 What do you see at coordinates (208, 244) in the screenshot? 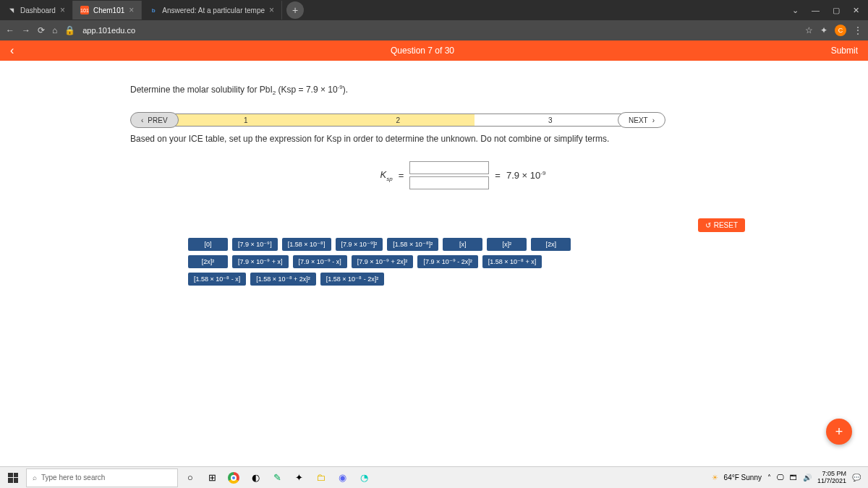
I see `tile: [0]` at bounding box center [208, 244].